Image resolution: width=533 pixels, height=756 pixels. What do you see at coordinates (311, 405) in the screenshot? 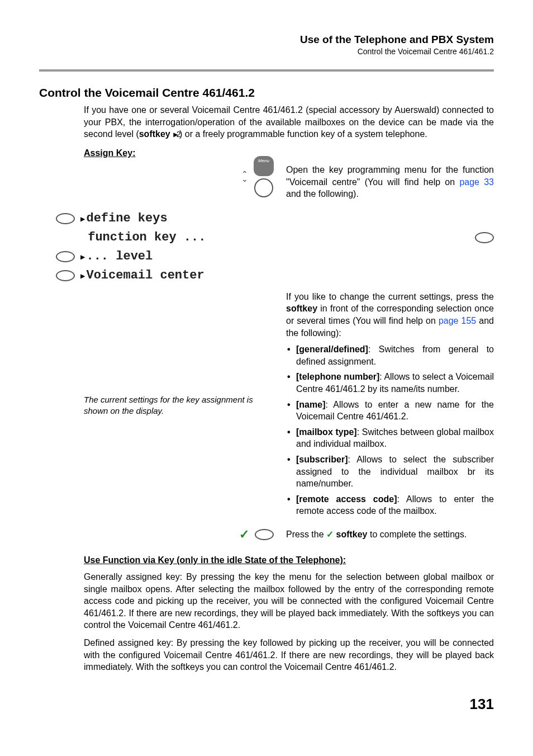
I see `bullet-label: [name]` at bounding box center [311, 405].